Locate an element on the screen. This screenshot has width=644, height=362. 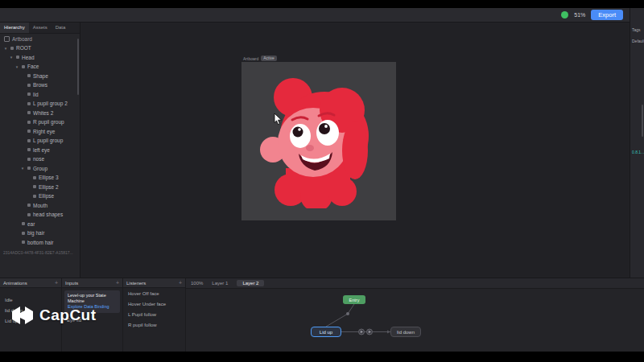
tree-row-label: head shapes is located at coordinates (48, 214).